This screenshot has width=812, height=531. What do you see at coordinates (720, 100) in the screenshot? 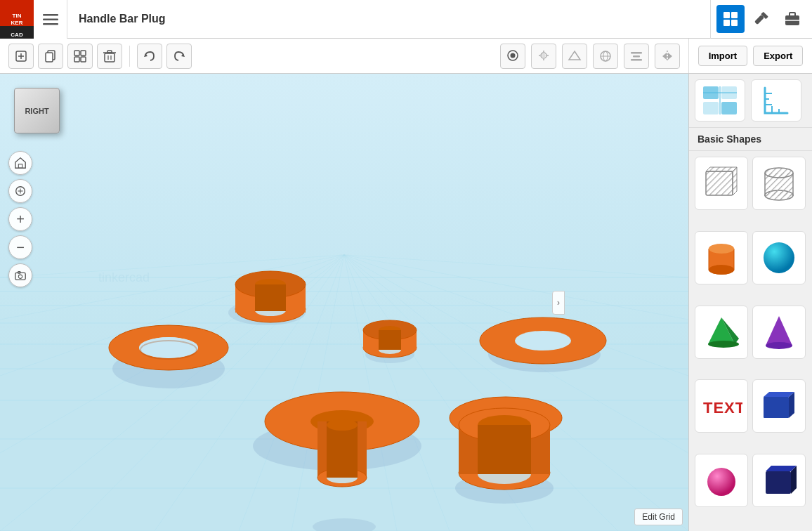
I see `grid-tab-icon` at bounding box center [720, 100].